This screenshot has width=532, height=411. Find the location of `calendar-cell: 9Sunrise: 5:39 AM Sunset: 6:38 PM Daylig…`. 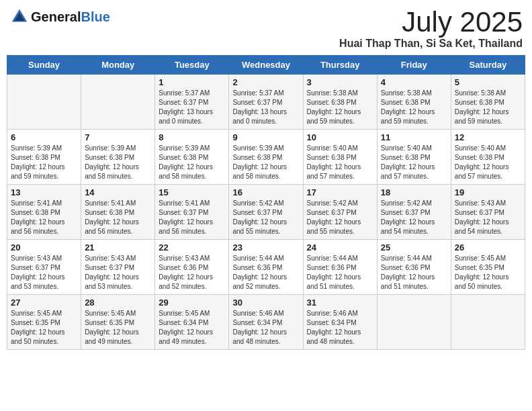

calendar-cell: 9Sunrise: 5:39 AM Sunset: 6:38 PM Daylig… is located at coordinates (266, 157).